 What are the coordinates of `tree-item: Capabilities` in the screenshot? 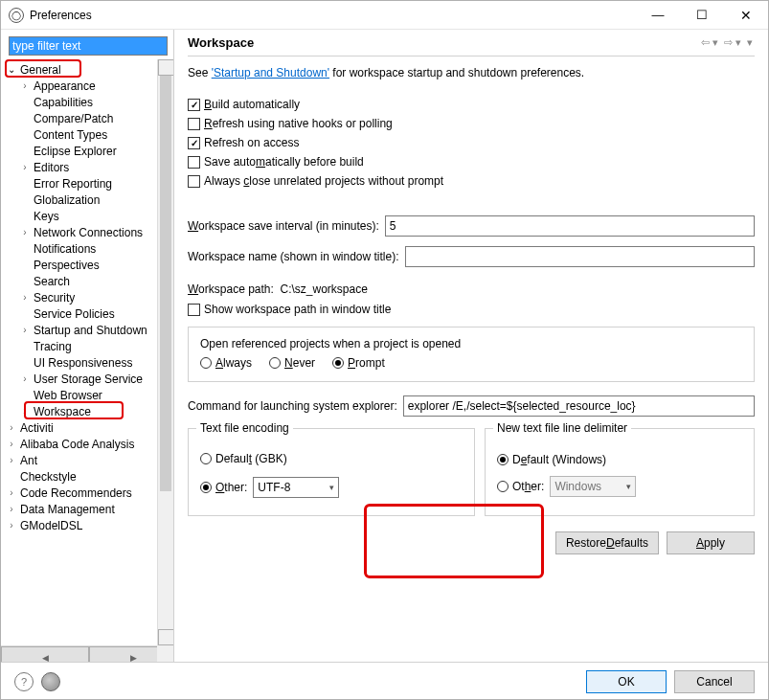 It's located at (87, 102).